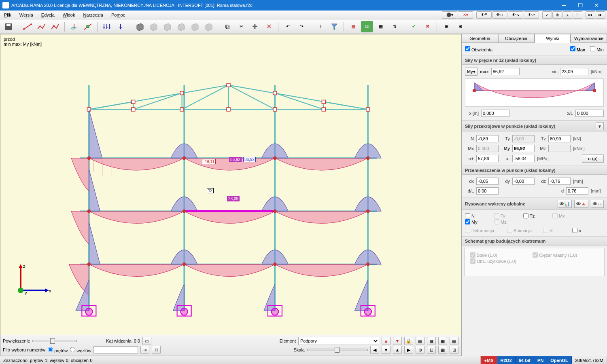 This screenshot has height=364, width=607. What do you see at coordinates (600, 126) in the screenshot?
I see `section-dd: ▾` at bounding box center [600, 126].